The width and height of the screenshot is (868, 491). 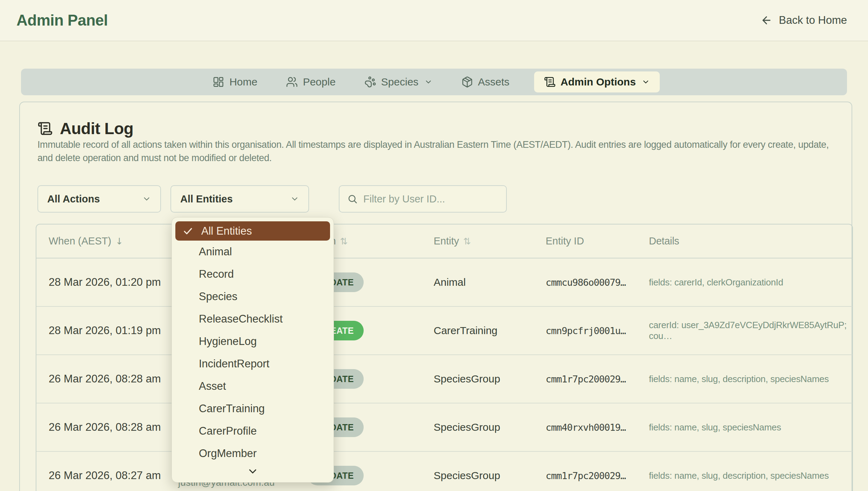 What do you see at coordinates (253, 350) in the screenshot?
I see `entity-filter-dropdown: All Entities Animal Record Species Relea…` at bounding box center [253, 350].